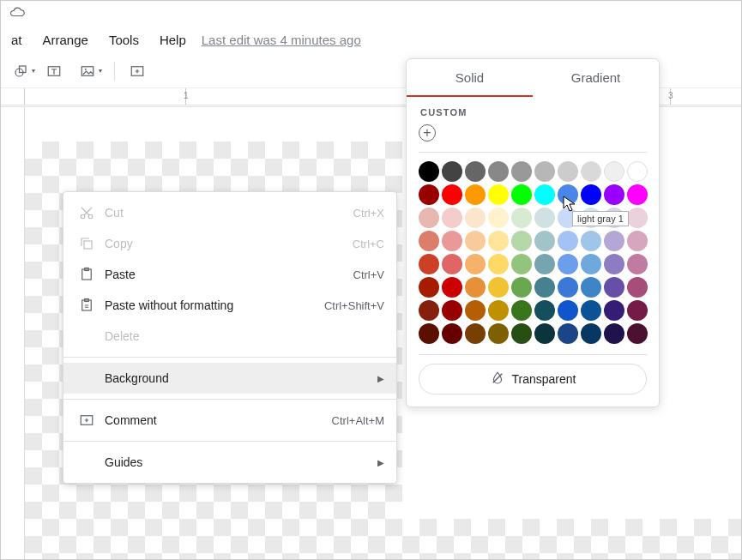 The height and width of the screenshot is (560, 742). I want to click on add-custom-color-button: +, so click(427, 133).